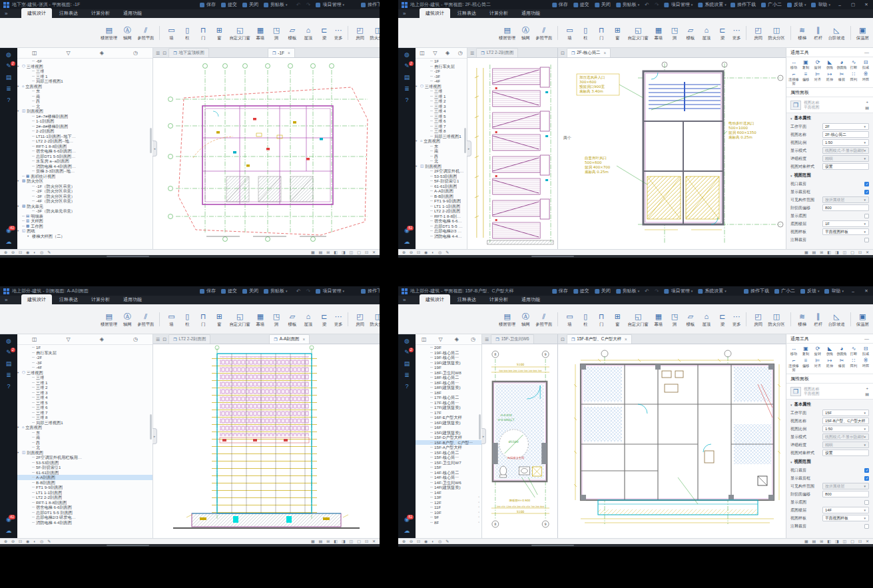 The image size is (873, 588). Describe the element at coordinates (85, 171) in the screenshot. I see `tree-item: ▾货梯 3-3剖面图--地…▫` at that location.